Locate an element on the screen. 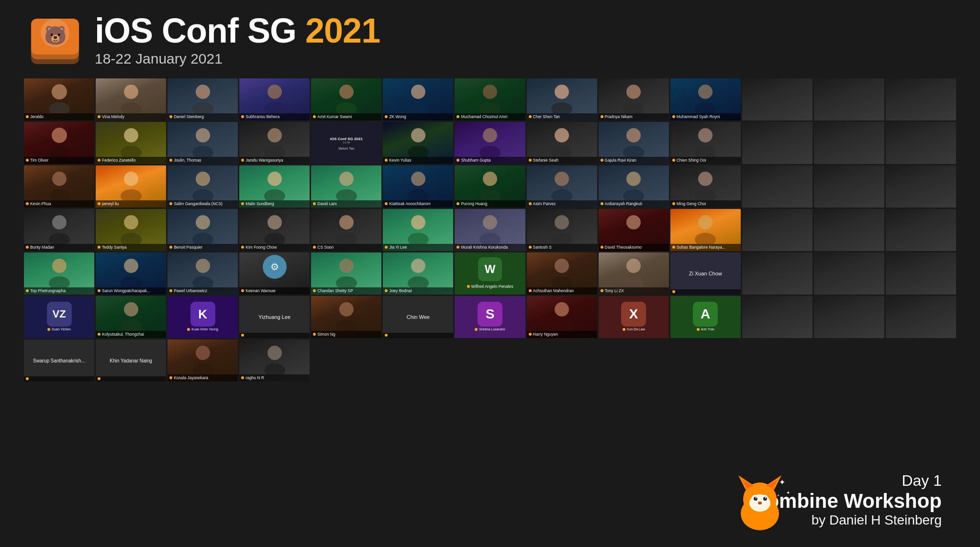 This screenshot has width=980, height=547. participant-cell: Ming Geng Choi is located at coordinates (705, 186).